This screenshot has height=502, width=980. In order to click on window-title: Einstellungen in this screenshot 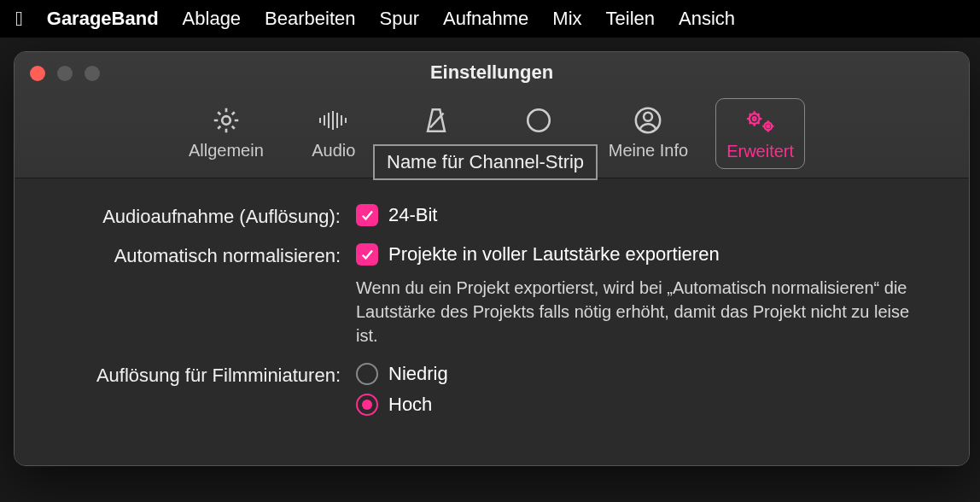, I will do `click(492, 73)`.